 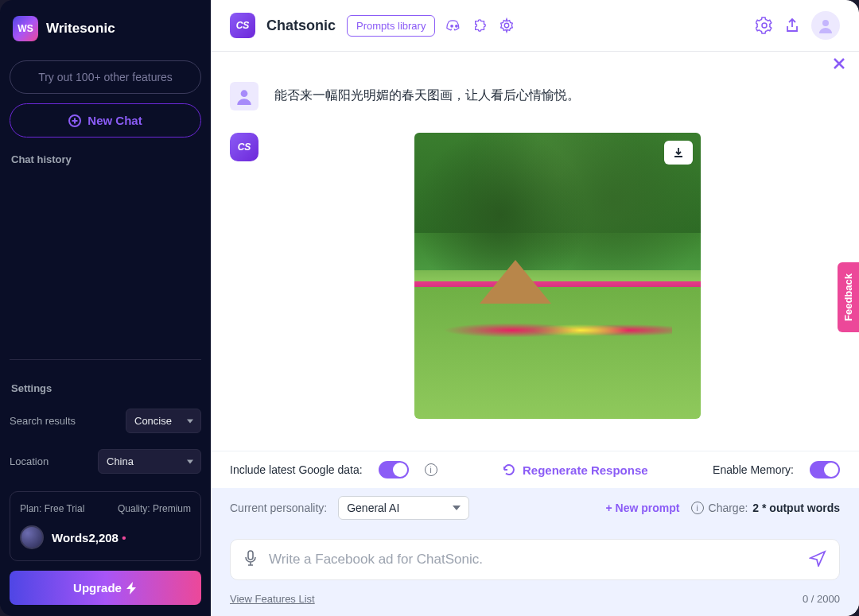 What do you see at coordinates (105, 77) in the screenshot?
I see `other-features-button: Try out 100+ other features` at bounding box center [105, 77].